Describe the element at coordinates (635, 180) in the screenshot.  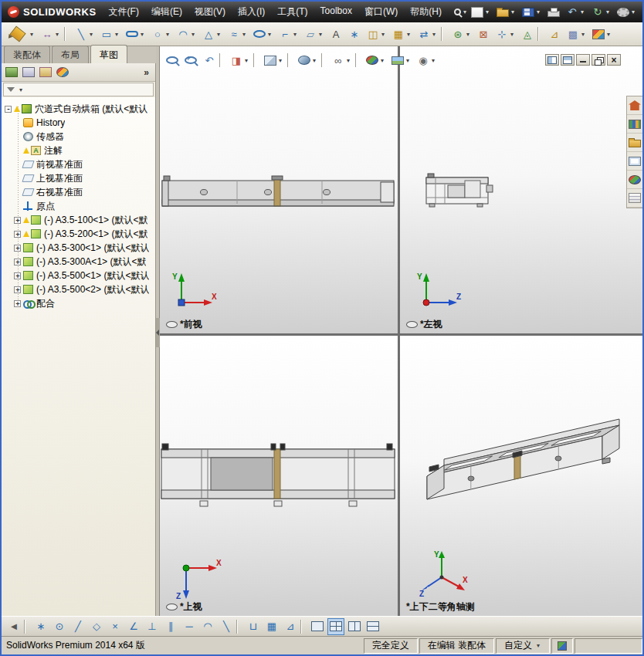
I see `appearances-tab` at that location.